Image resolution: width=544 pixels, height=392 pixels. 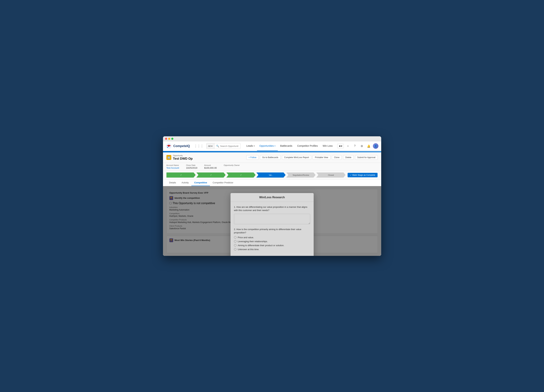 I want to click on close-date-field: Close Date 10/25/2019, so click(x=191, y=167).